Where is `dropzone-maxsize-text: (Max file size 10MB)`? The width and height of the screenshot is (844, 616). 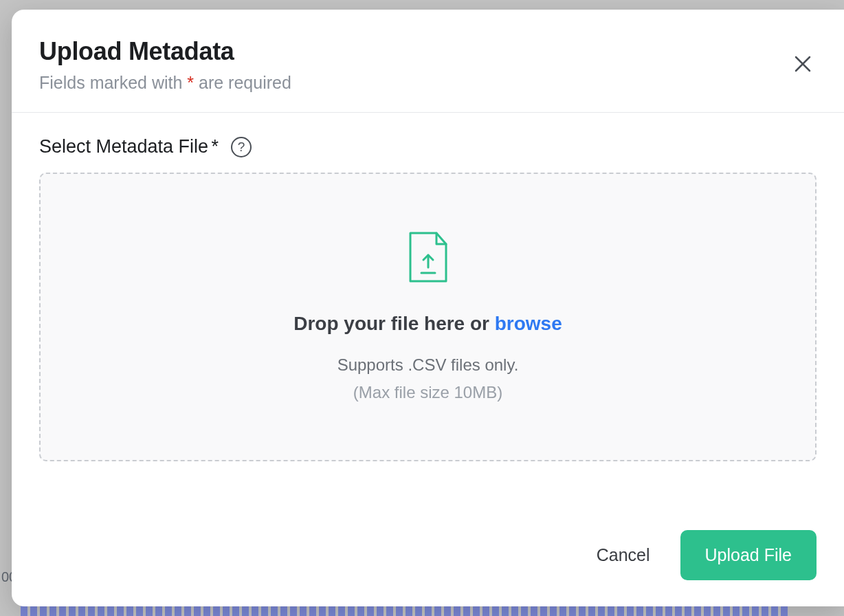
dropzone-maxsize-text: (Max file size 10MB) is located at coordinates (427, 393).